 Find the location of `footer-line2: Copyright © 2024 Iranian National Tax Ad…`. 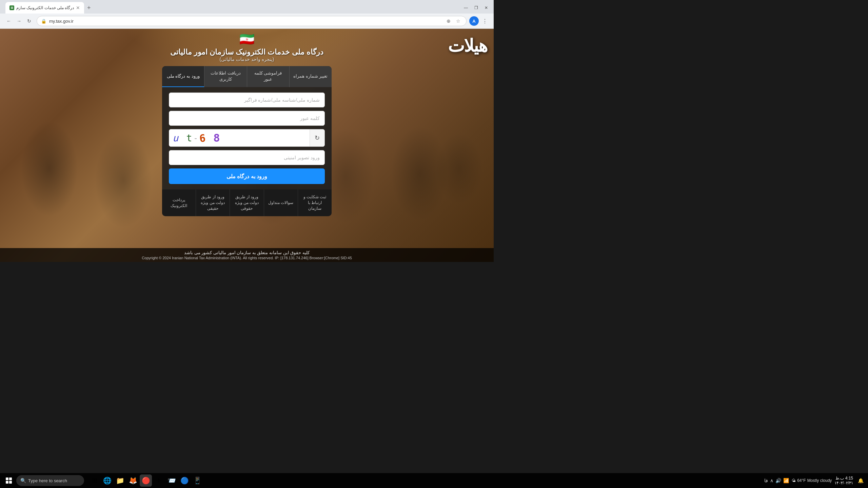

footer-line2: Copyright © 2024 Iranian National Tax Ad… is located at coordinates (247, 258).